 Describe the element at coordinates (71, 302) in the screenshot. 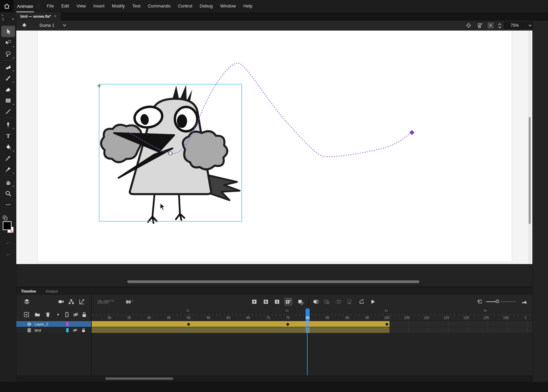

I see `parenting-view-icon` at that location.